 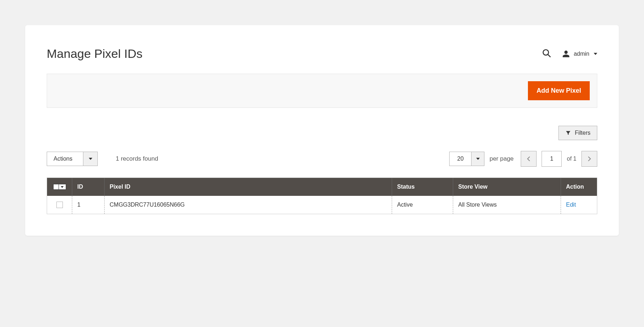 What do you see at coordinates (322, 196) in the screenshot?
I see `pixel-grid: ID Pixel ID Status Store View Action 1 C…` at bounding box center [322, 196].